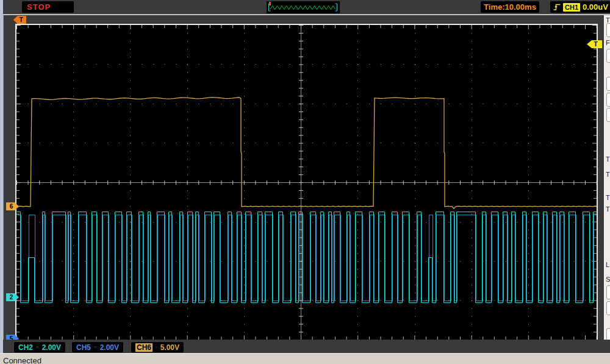  I want to click on preview-waveform-canvas, so click(303, 7).